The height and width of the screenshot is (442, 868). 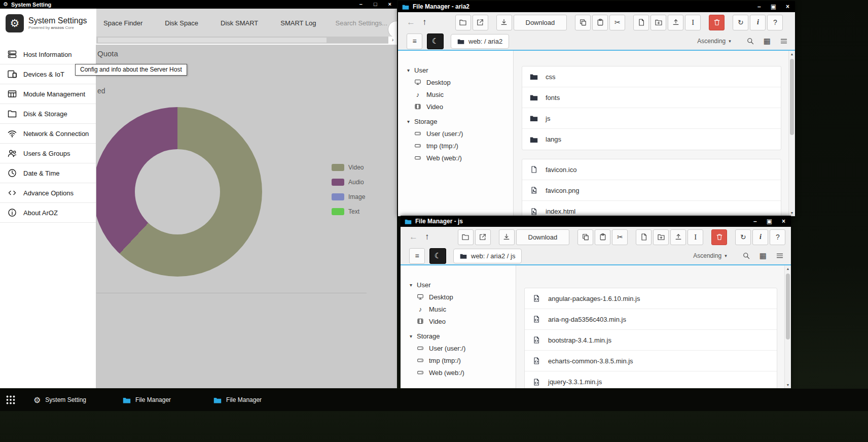 I want to click on tree-item-web-drive: Web (web:/), so click(x=455, y=158).